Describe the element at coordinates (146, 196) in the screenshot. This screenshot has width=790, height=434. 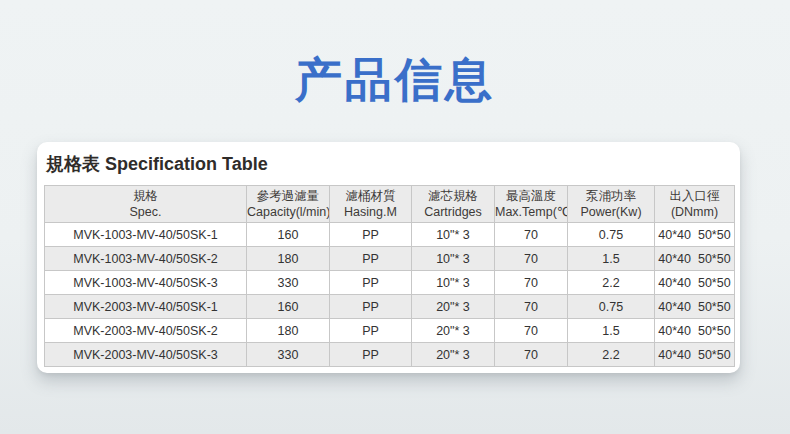
I see `column-header-zh: 規格` at that location.